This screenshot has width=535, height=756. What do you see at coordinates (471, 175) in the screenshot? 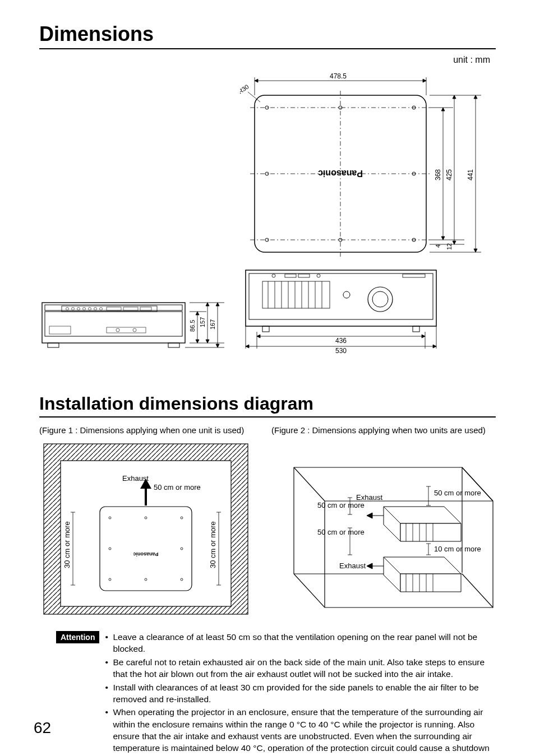
I see `dim-441: 441` at bounding box center [471, 175].